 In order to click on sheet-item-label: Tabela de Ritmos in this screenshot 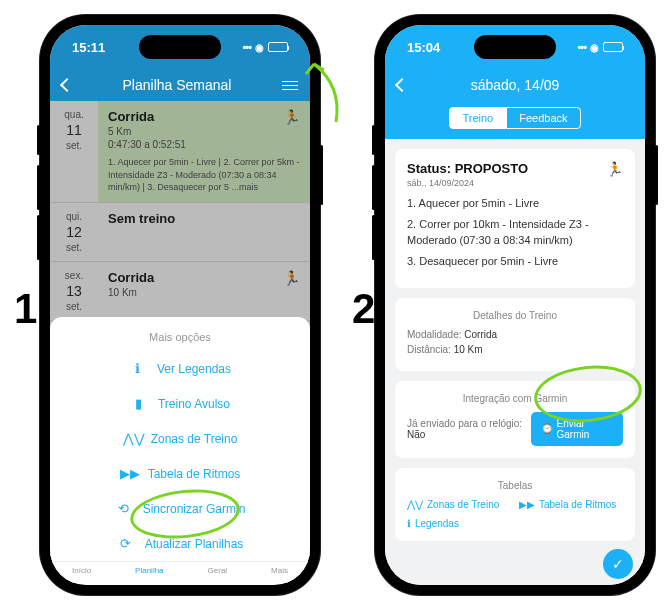, I will do `click(194, 474)`.